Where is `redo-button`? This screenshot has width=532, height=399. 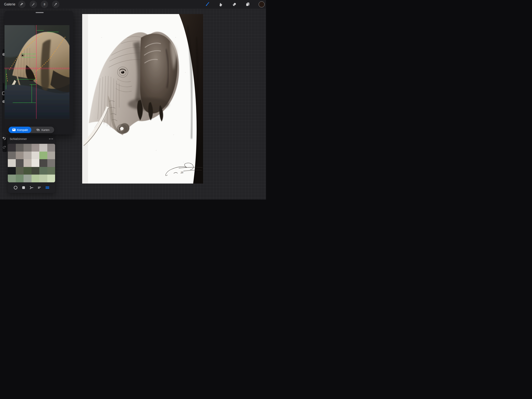 redo-button is located at coordinates (4, 148).